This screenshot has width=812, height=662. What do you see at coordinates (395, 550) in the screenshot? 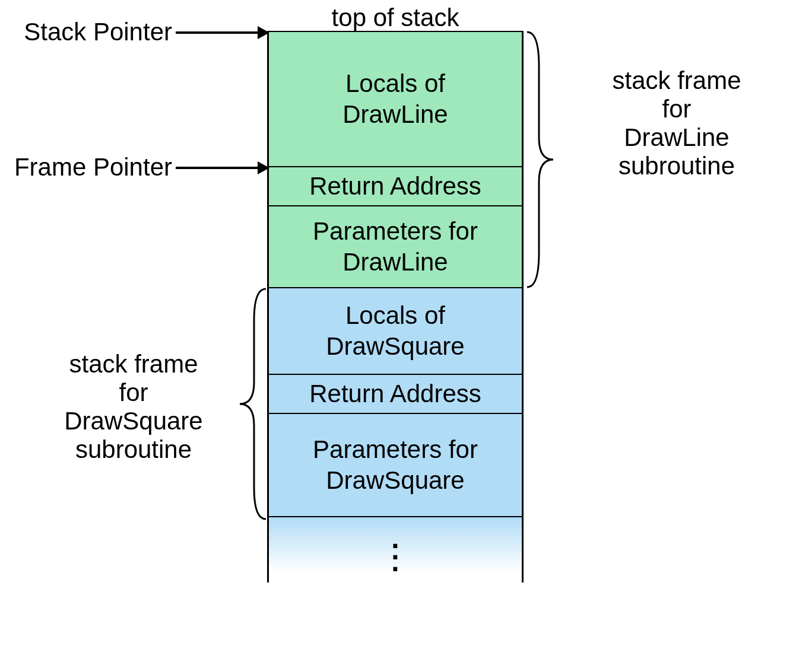
I see `ellipsis-icon: ...` at bounding box center [395, 550].